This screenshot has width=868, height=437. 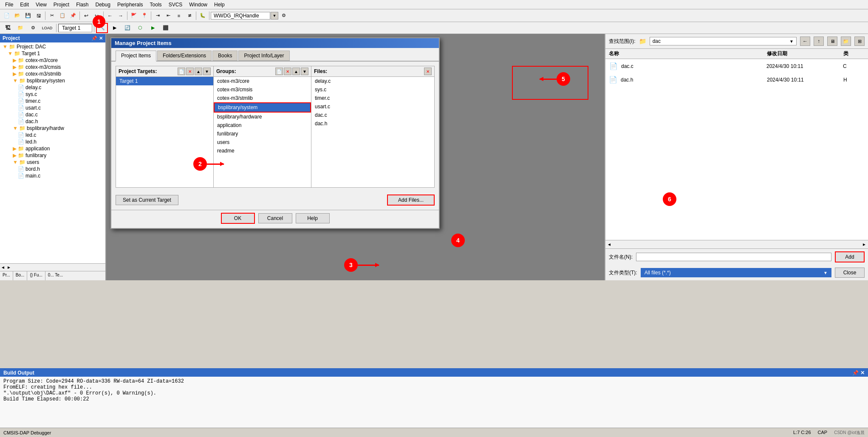 I want to click on save-button: 💾, so click(x=28, y=16).